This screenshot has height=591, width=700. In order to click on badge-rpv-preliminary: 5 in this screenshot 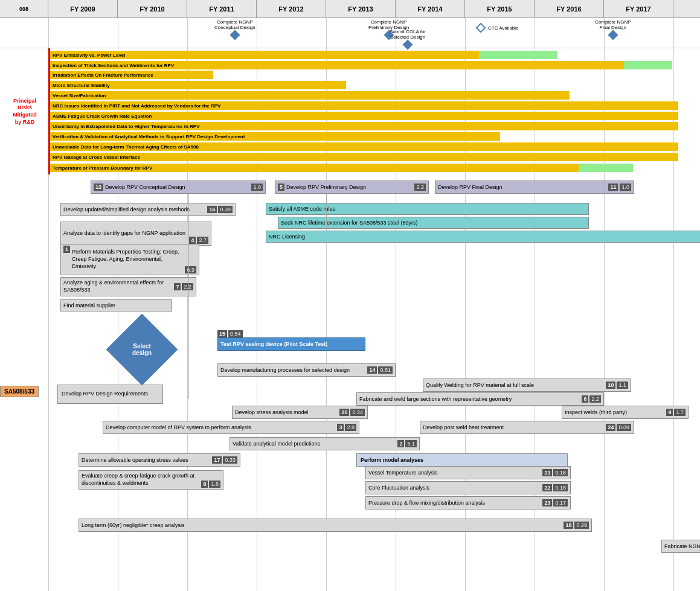, I will do `click(281, 187)`.